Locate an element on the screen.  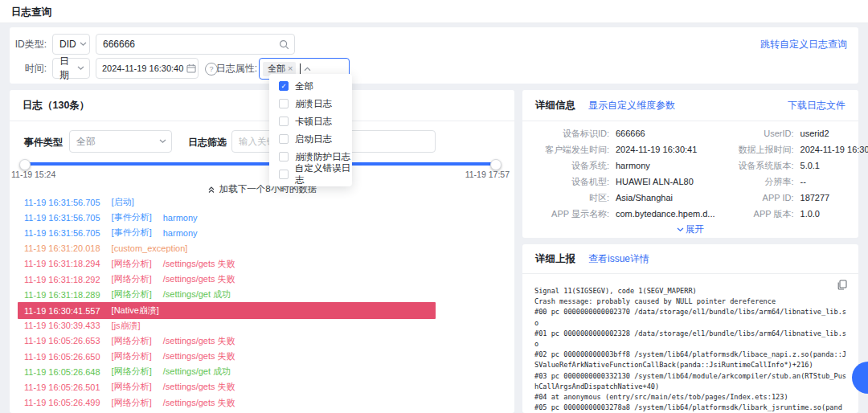
keyword-filter-label: 日志筛选 is located at coordinates (207, 143).